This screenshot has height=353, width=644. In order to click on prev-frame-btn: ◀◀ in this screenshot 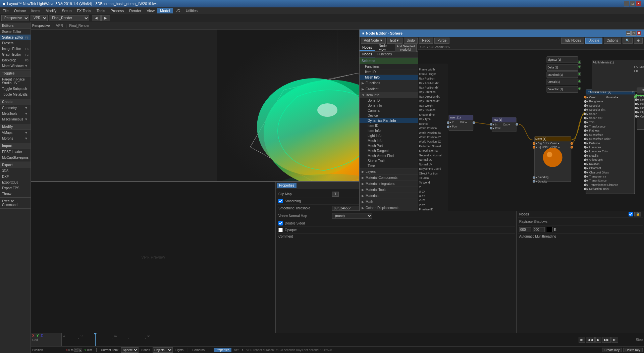, I will do `click(590, 340)`.